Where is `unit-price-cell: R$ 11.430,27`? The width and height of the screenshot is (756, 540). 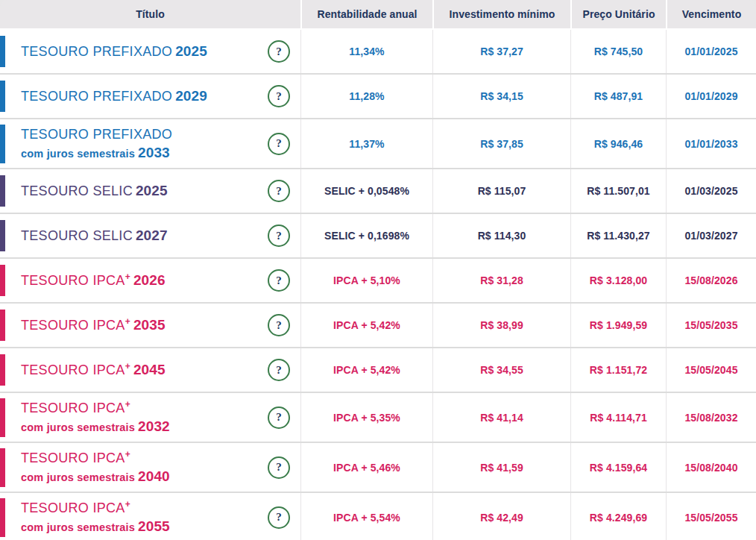 unit-price-cell: R$ 11.430,27 is located at coordinates (618, 236).